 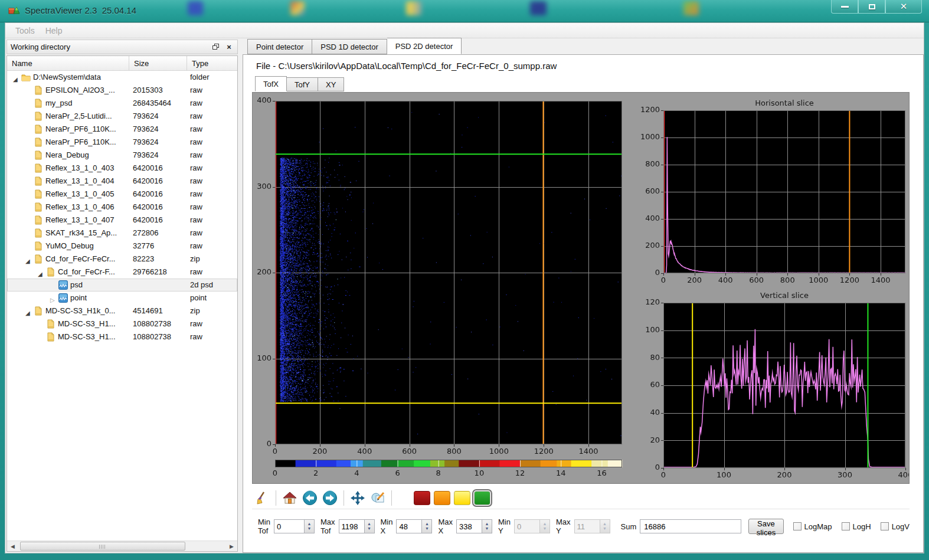 I want to click on menu-help: Help, so click(x=54, y=31).